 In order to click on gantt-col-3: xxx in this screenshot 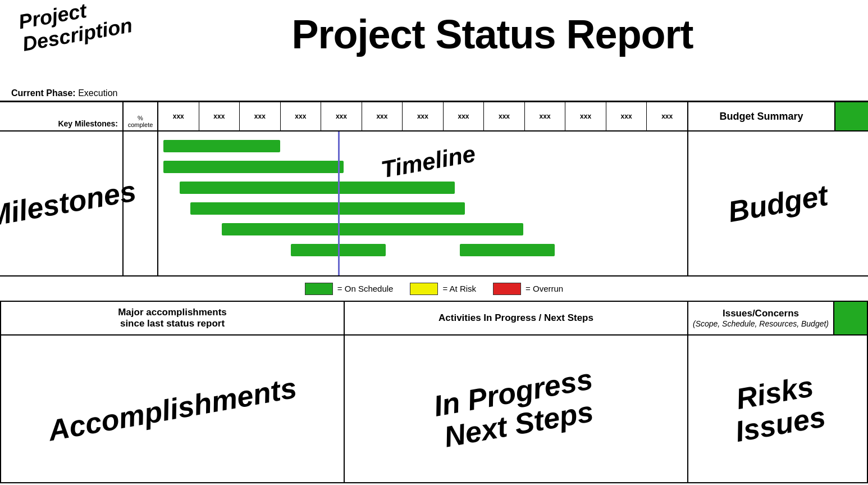, I will do `click(261, 116)`.